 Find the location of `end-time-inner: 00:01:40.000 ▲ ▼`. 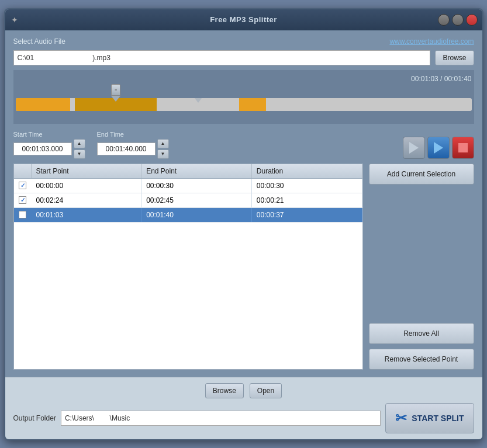

end-time-inner: 00:01:40.000 ▲ ▼ is located at coordinates (133, 149).